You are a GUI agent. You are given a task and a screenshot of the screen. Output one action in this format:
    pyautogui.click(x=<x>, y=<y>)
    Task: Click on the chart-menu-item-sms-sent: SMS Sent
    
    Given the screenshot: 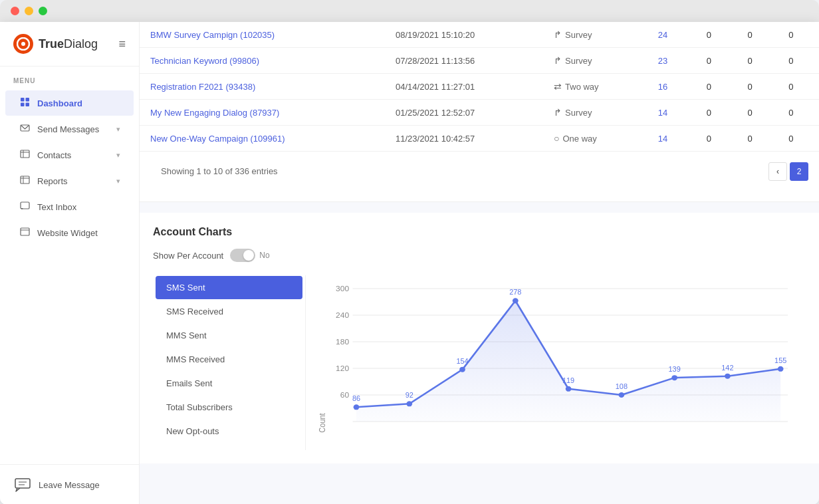 What is the action you would take?
    pyautogui.click(x=229, y=287)
    